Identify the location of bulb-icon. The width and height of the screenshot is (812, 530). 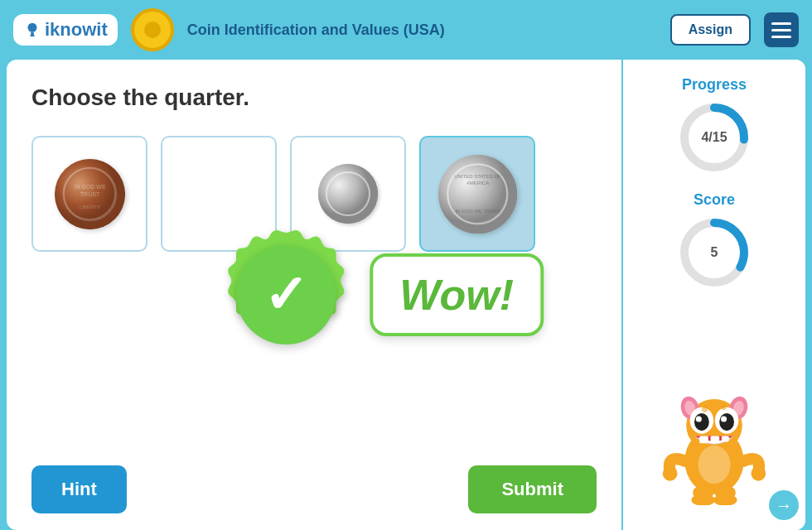
(32, 30).